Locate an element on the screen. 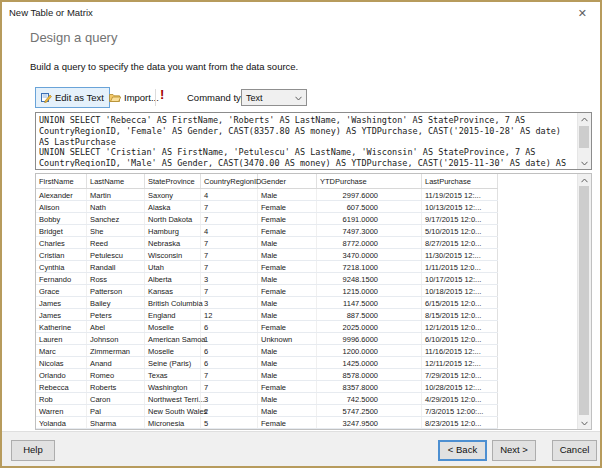 The height and width of the screenshot is (468, 602). grid-column-header: YTDPurchase is located at coordinates (370, 181).